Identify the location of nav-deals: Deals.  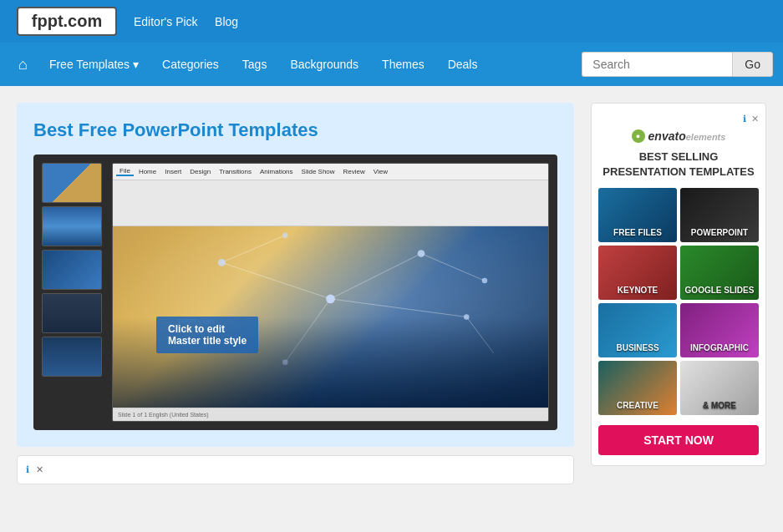
(463, 64).